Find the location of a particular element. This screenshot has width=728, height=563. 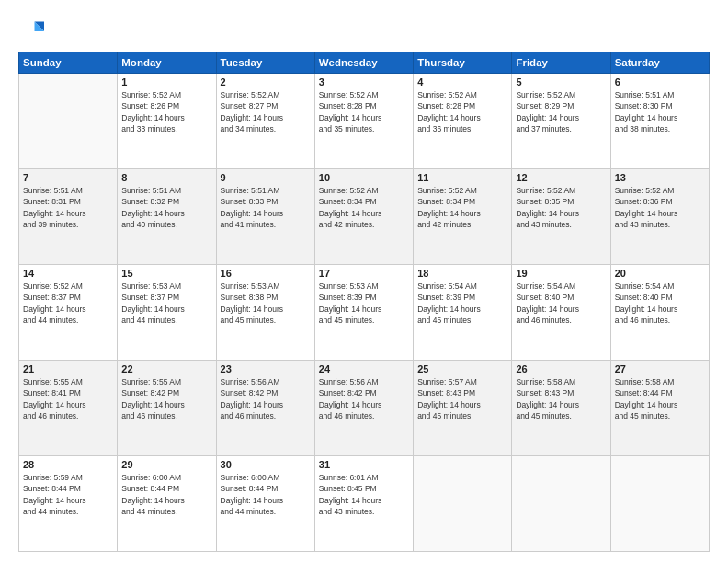

calendar-cell: 18Sunrise: 5:54 AM Sunset: 8:39 PM Dayli… is located at coordinates (463, 313).